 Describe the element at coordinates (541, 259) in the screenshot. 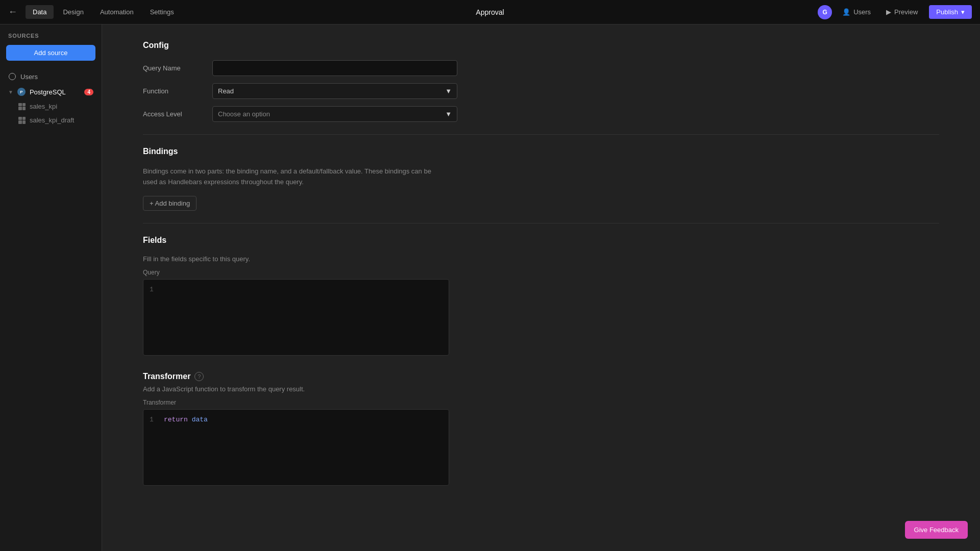

I see `fields-description: Fill in the fields specific to this quer…` at that location.